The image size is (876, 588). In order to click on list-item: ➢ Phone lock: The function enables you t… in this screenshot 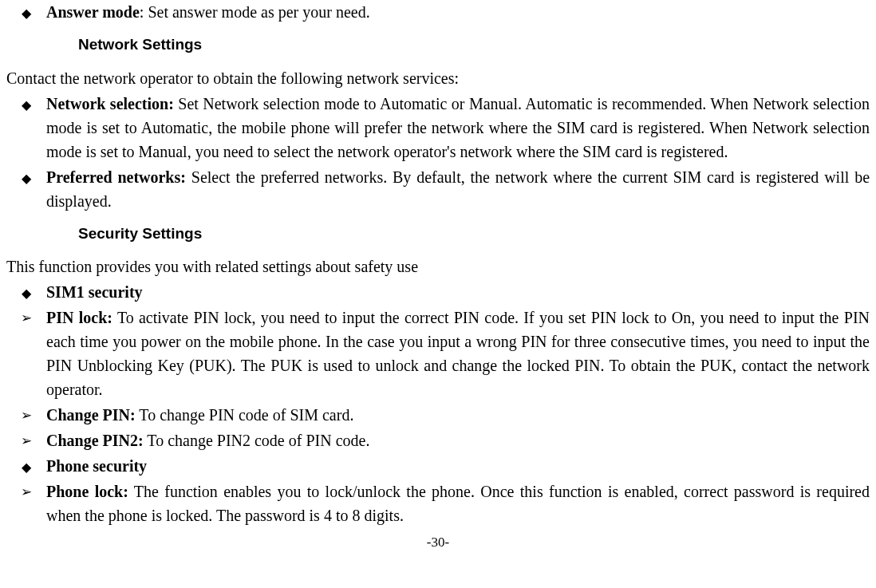, I will do `click(438, 503)`.